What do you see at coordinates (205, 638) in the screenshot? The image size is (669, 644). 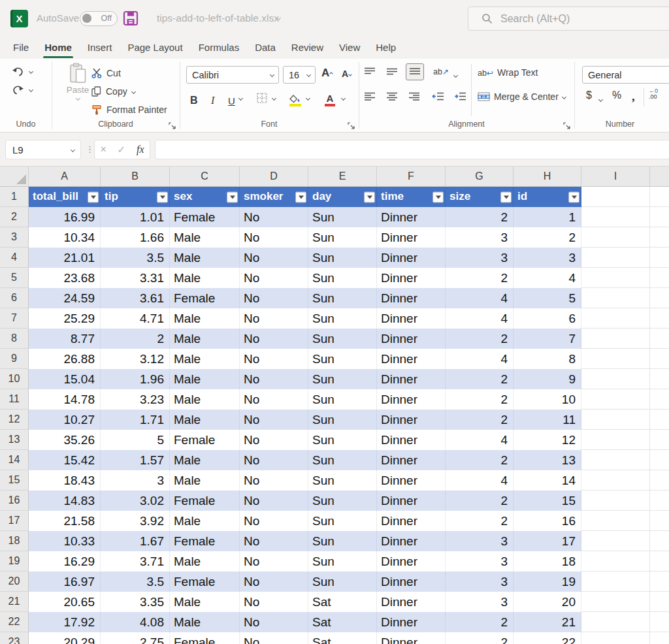 I see `cell: Female` at bounding box center [205, 638].